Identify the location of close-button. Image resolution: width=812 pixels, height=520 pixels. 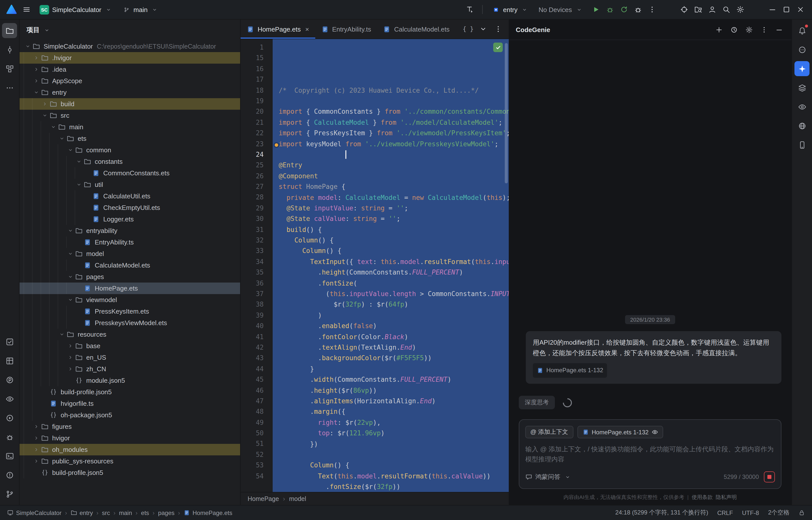
(801, 9).